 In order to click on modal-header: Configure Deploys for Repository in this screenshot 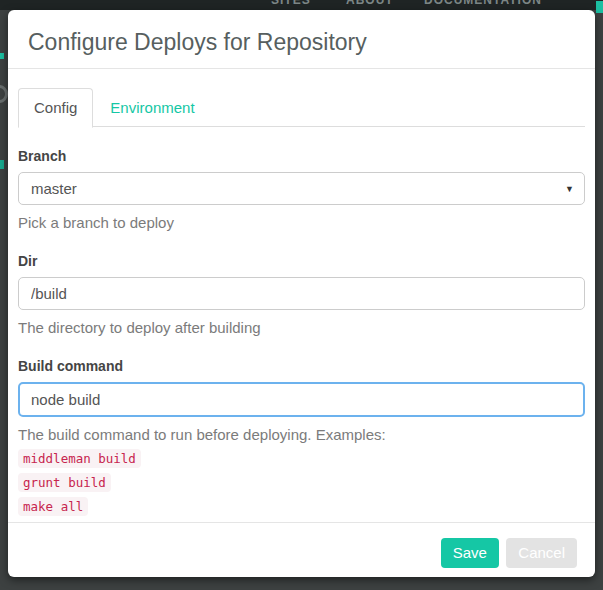, I will do `click(302, 40)`.